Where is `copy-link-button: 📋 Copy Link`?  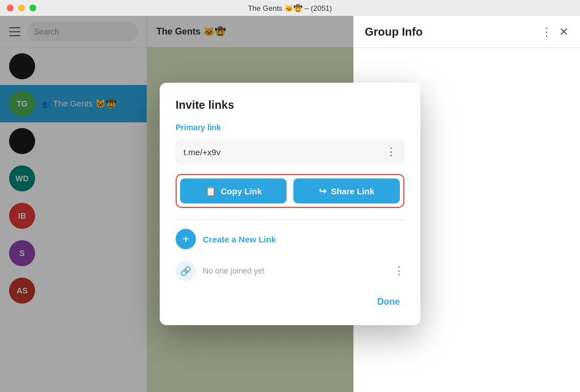
copy-link-button: 📋 Copy Link is located at coordinates (233, 191).